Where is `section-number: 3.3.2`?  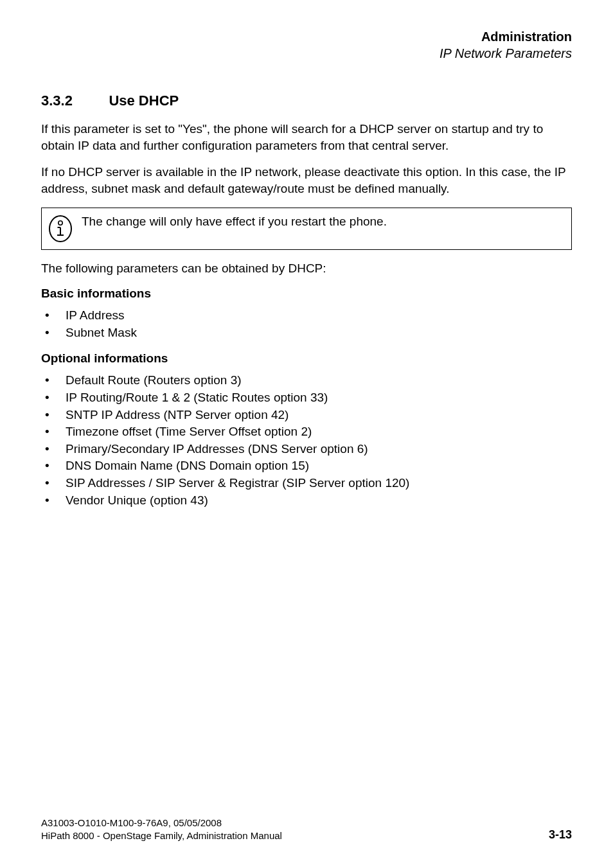 section-number: 3.3.2 is located at coordinates (57, 101).